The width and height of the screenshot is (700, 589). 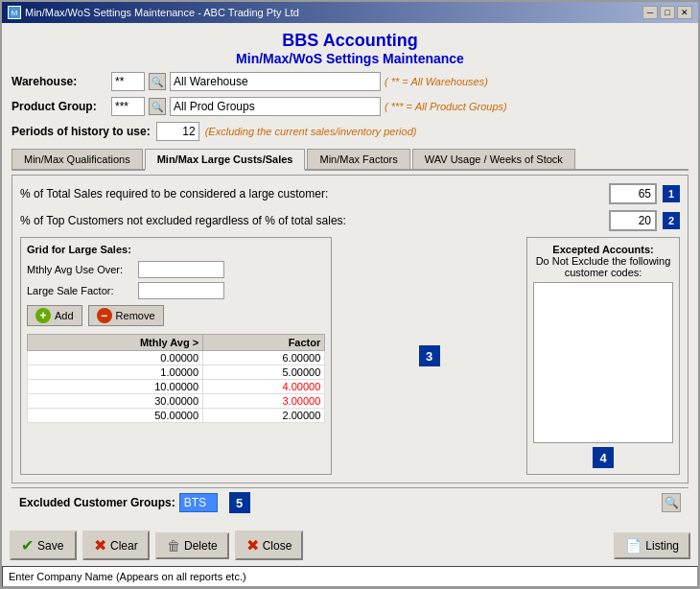 I want to click on tab-wav-usage: WAV Usage / Weeks of Stock, so click(x=494, y=159).